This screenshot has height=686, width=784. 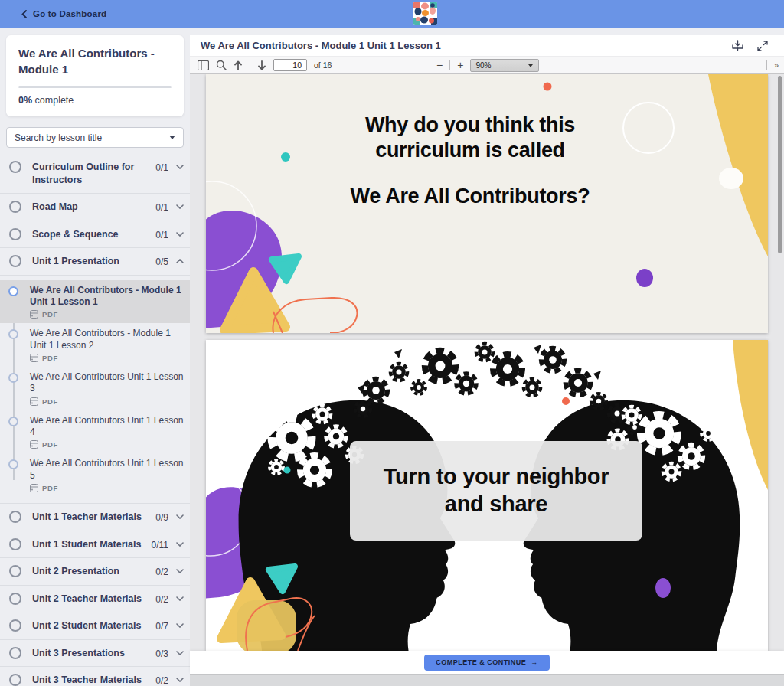 I want to click on lesson-item-unit1-lesson3: We Are All Contributors Unit 1 Lesson 3 …, so click(x=95, y=389).